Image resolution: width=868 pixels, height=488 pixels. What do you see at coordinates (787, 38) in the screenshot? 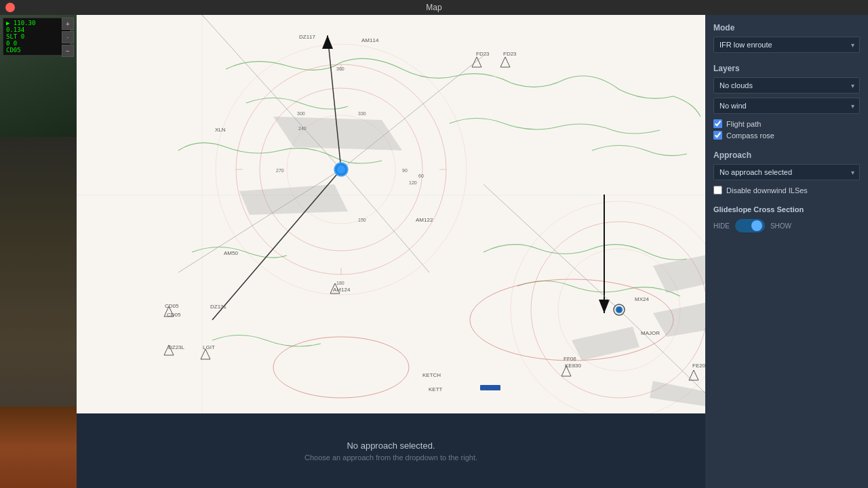
I see `mode-section: Mode IFR low enroute IFR high enroute VF…` at bounding box center [787, 38].